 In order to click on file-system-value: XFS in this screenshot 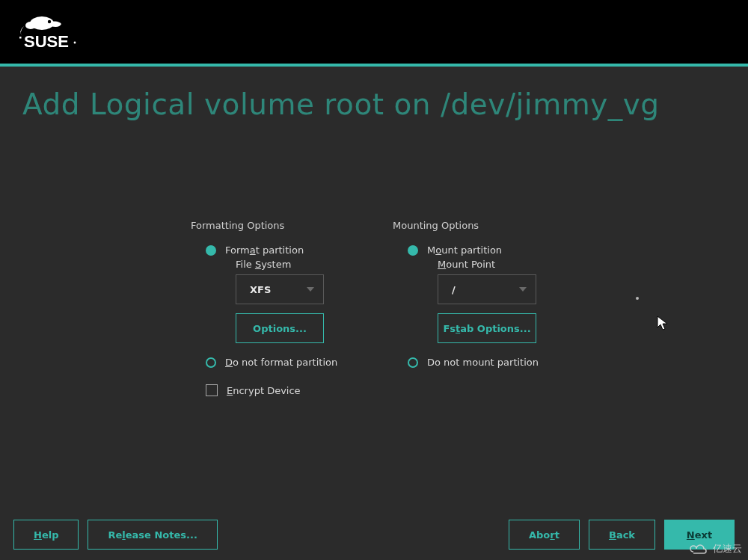, I will do `click(260, 290)`.